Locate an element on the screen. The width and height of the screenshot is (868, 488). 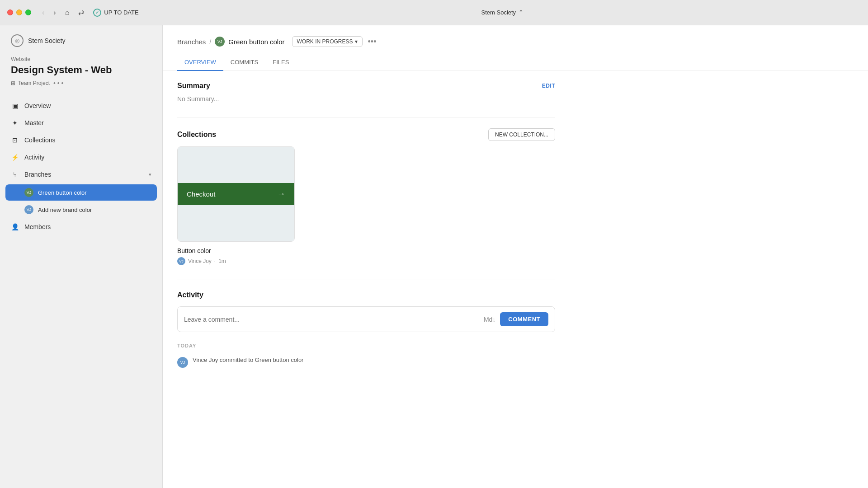
collection-card-bottom is located at coordinates (236, 223).